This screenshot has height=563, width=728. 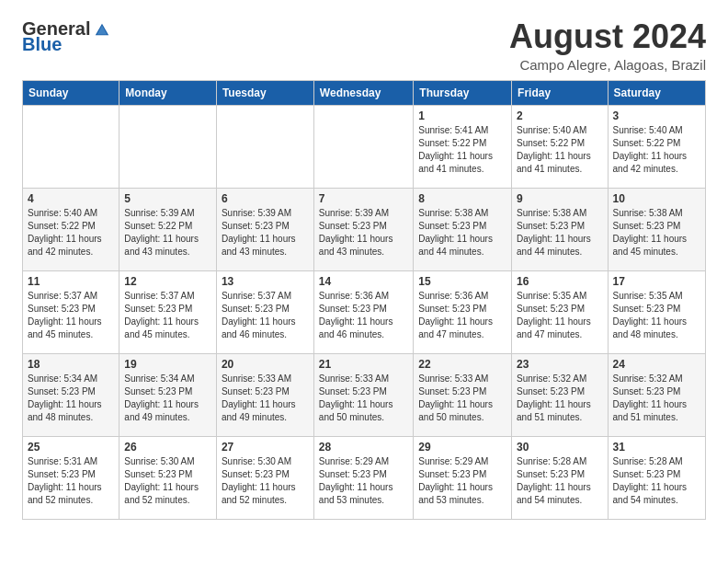 I want to click on day-number: 31, so click(x=656, y=447).